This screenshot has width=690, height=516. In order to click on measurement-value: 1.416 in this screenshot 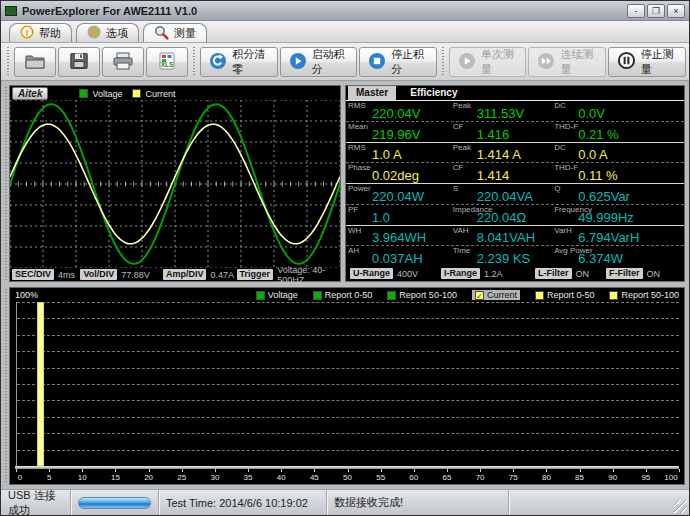, I will do `click(494, 134)`.